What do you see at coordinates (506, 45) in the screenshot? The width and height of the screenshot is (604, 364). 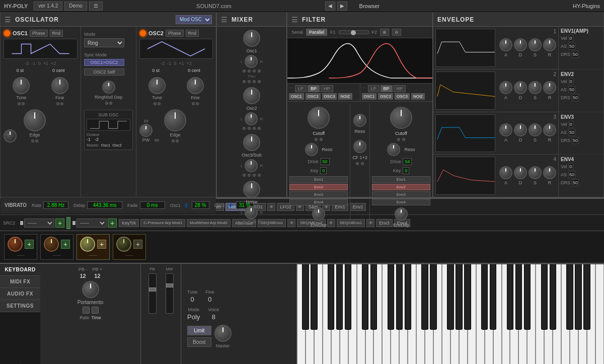 I see `env1-a-knob` at bounding box center [506, 45].